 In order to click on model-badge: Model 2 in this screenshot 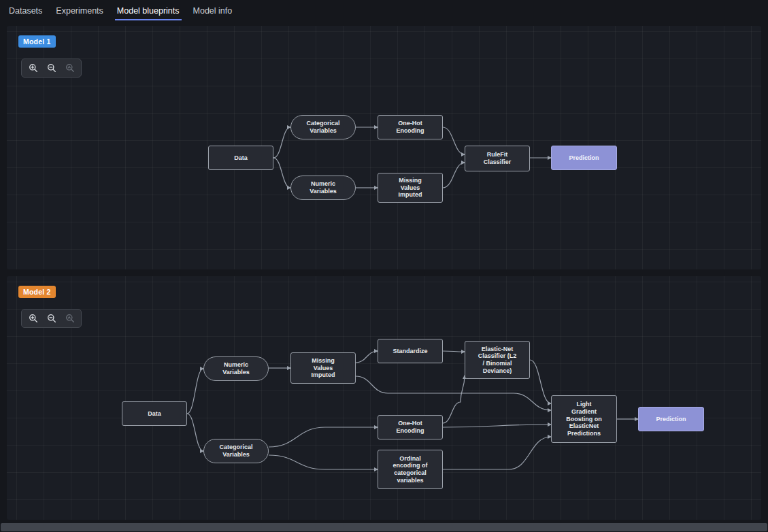, I will do `click(37, 292)`.